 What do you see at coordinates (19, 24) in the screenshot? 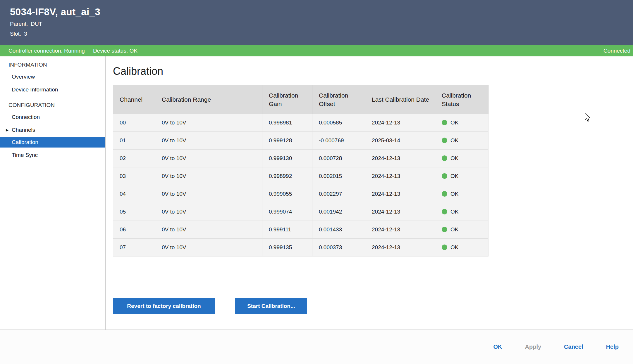
I see `parent-label: Parent:` at bounding box center [19, 24].